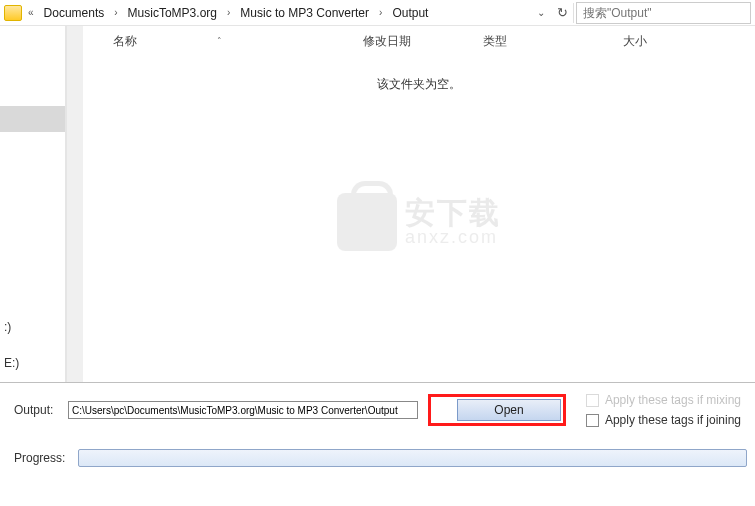 This screenshot has height=506, width=755. Describe the element at coordinates (541, 12) in the screenshot. I see `chevron-down-icon: ⌄` at that location.